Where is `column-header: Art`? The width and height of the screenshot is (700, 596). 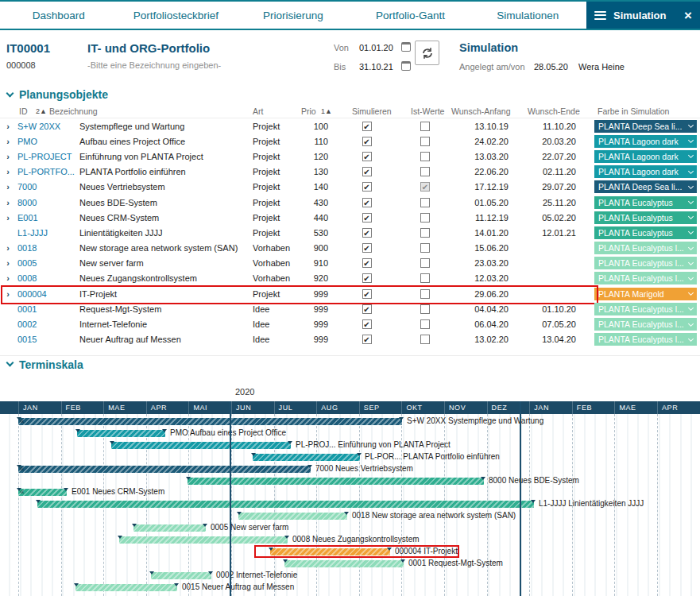
column-header: Art is located at coordinates (257, 111).